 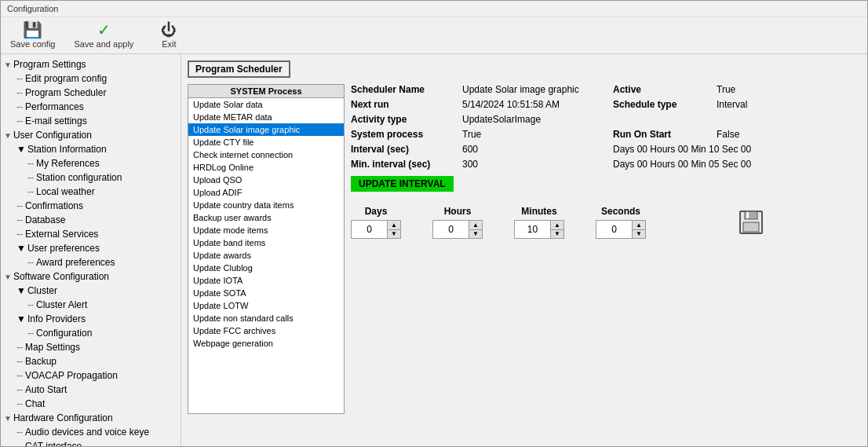 I want to click on hours-up-button: ▲, so click(x=476, y=225).